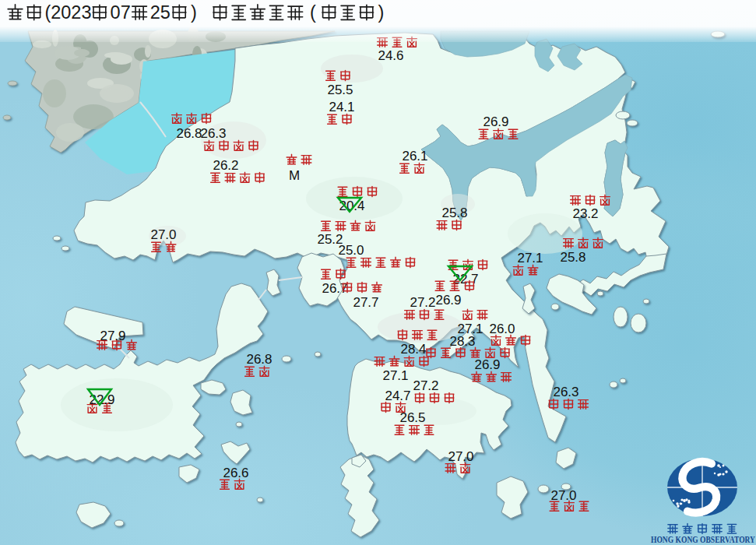 The height and width of the screenshot is (545, 756). Describe the element at coordinates (226, 165) in the screenshot. I see `svg-text: 26.2` at that location.